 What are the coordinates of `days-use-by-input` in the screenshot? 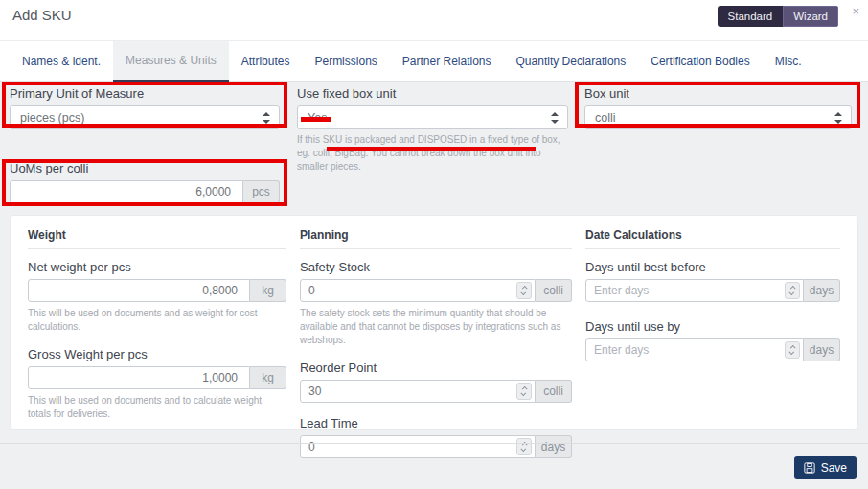 It's located at (695, 350).